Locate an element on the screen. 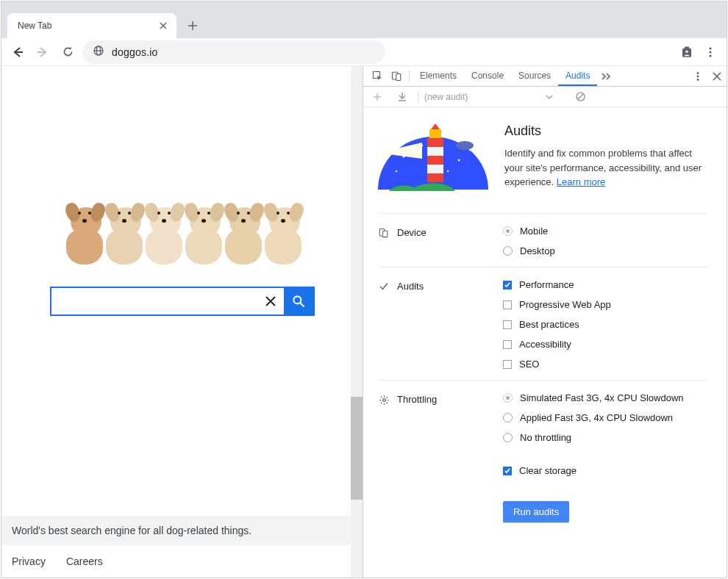  clear-button is located at coordinates (580, 97).